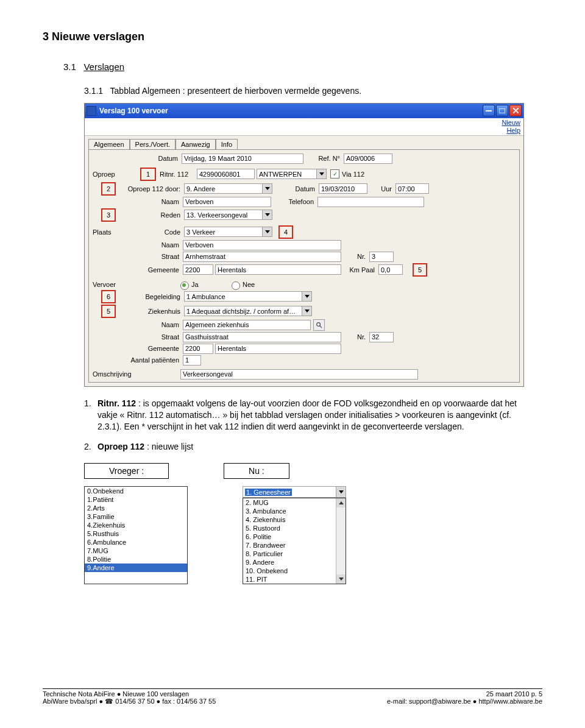  Describe the element at coordinates (138, 245) in the screenshot. I see `plaats-naam-label: Naam` at that location.